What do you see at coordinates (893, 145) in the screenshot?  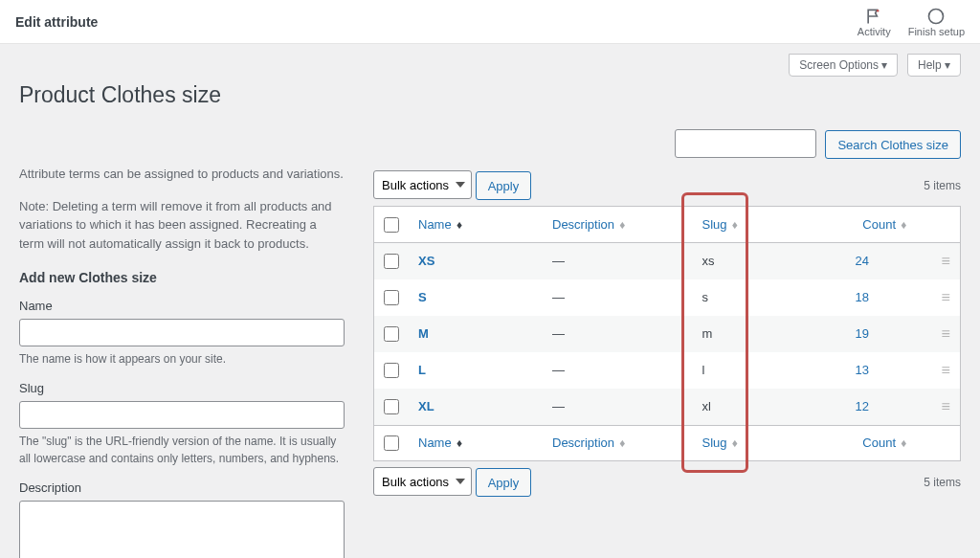 I see `search-button: Search Clothes size` at bounding box center [893, 145].